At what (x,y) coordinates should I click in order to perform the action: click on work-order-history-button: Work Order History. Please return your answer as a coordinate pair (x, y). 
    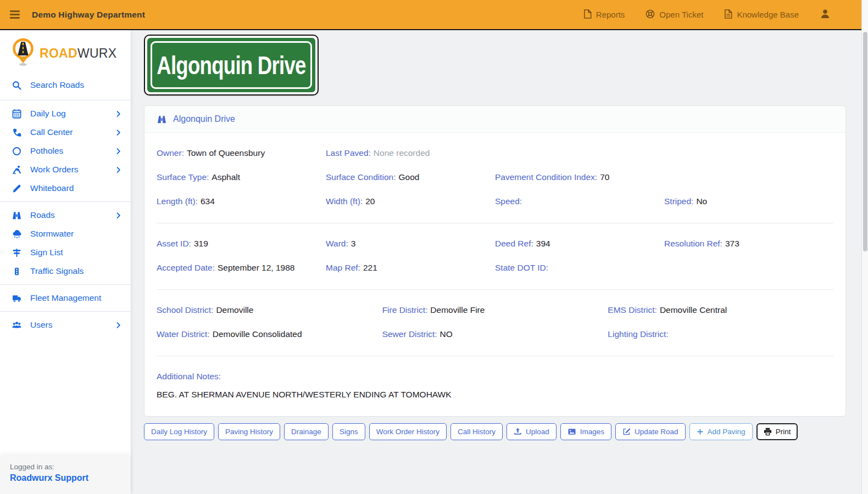
    Looking at the image, I should click on (408, 431).